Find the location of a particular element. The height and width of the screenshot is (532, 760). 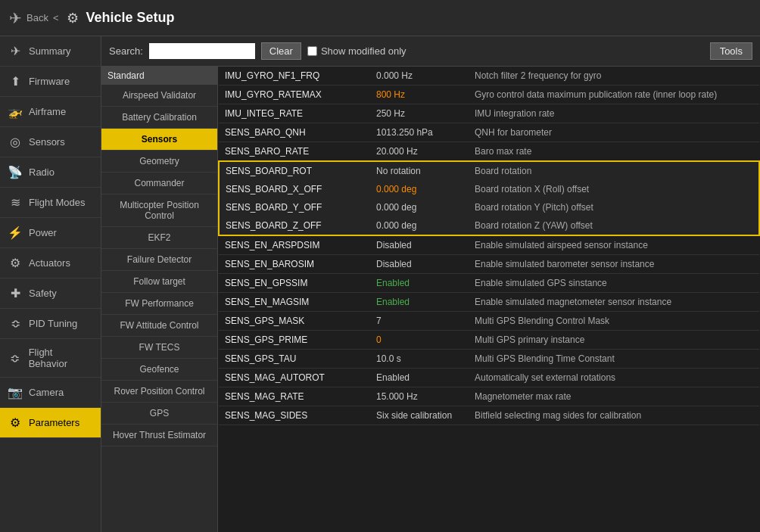

table-row: IMU_GYRO_NF1_FRQ0.000 HzNotch filter 2 f… is located at coordinates (489, 76).